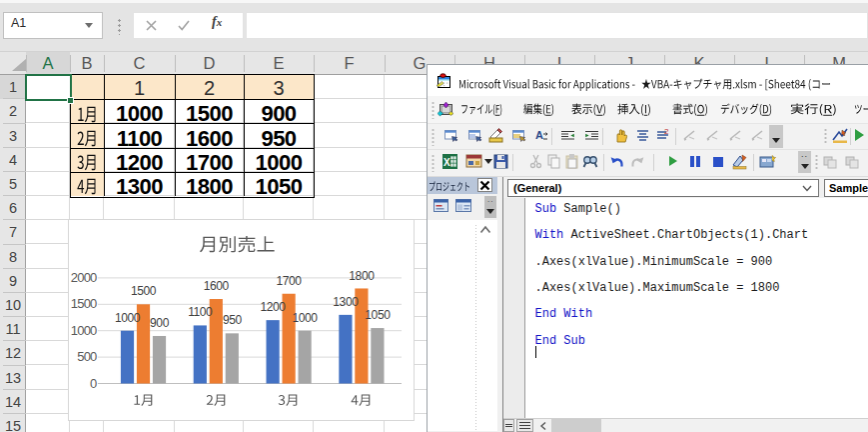 The image size is (868, 432). What do you see at coordinates (346, 302) in the screenshot?
I see `svg-text: 1300` at bounding box center [346, 302].